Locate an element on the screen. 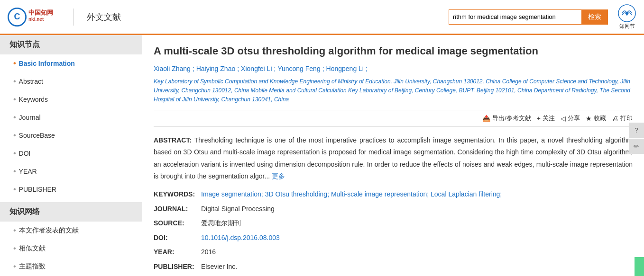 The width and height of the screenshot is (644, 276). header: C 中国知网 nki.net 外文文献 检索 知网节 is located at coordinates (322, 18).